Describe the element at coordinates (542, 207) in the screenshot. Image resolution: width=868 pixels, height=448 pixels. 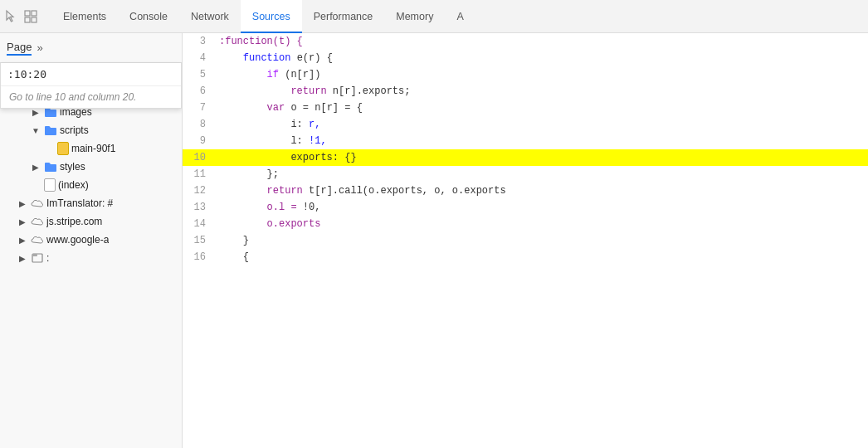
I see `line-content-13: o.l = !0,` at that location.